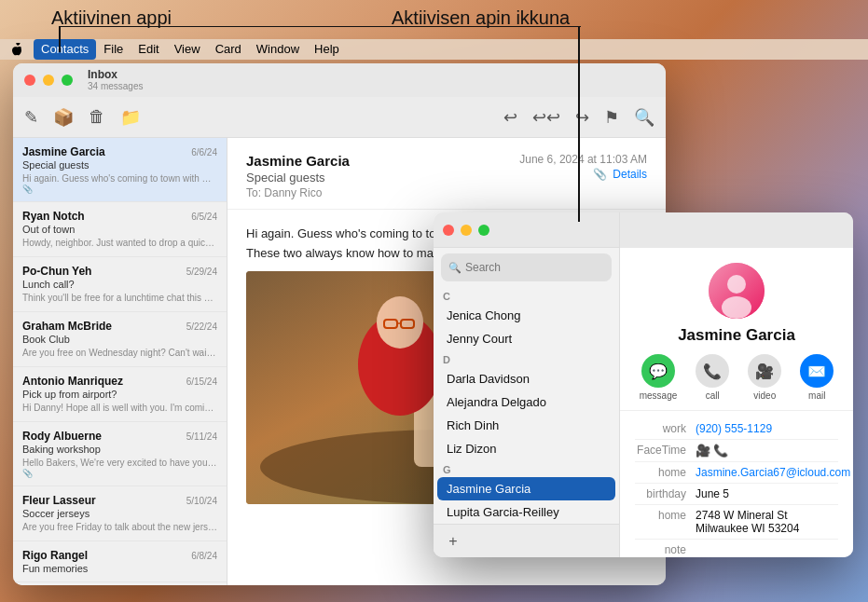  Describe the element at coordinates (320, 26) in the screenshot. I see `annotation-horiz` at that location.